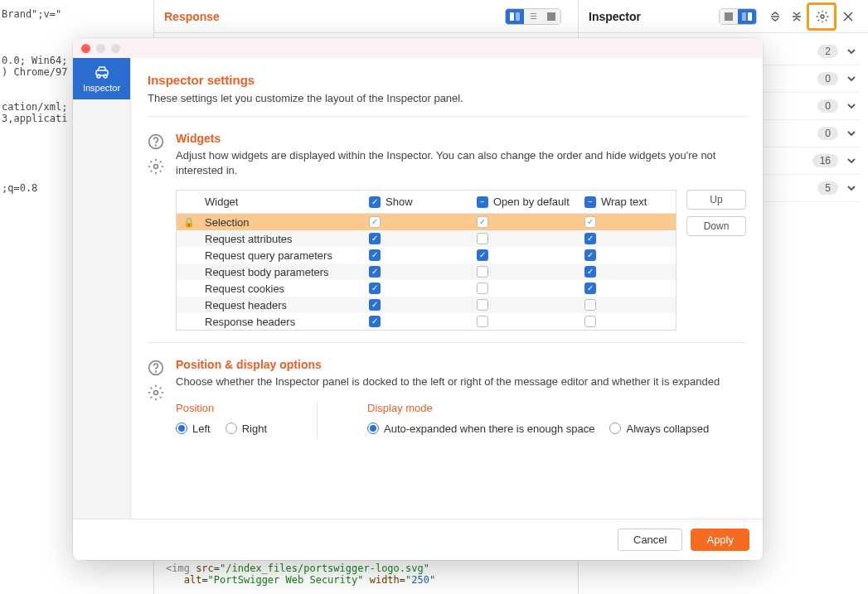  What do you see at coordinates (281, 222) in the screenshot?
I see `widget-name-label: Selection` at bounding box center [281, 222].